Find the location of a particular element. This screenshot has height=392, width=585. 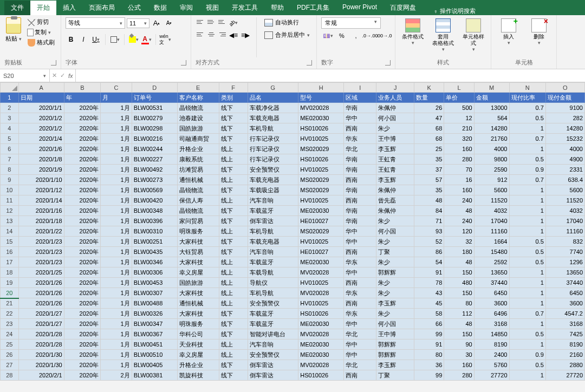

cell: 112 is located at coordinates (459, 314).